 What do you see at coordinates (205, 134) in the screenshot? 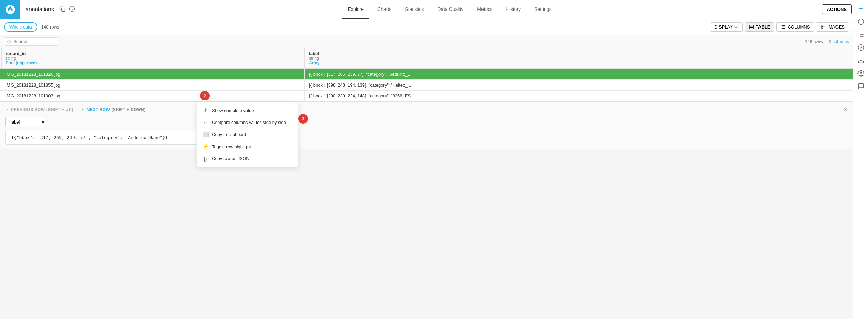
I see `clipboard-icon: ⬜` at bounding box center [205, 134].